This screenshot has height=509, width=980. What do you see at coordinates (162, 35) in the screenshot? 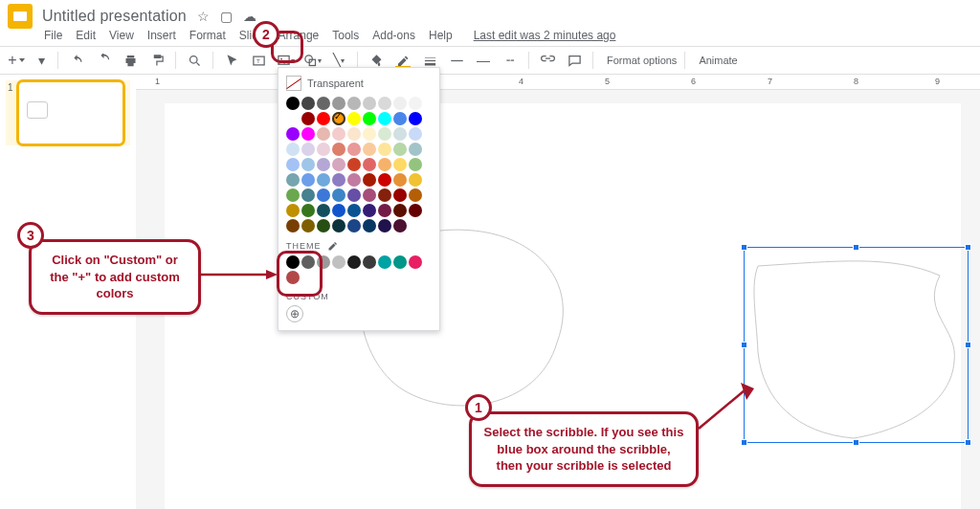
I see `menu-insert: Insert` at bounding box center [162, 35].